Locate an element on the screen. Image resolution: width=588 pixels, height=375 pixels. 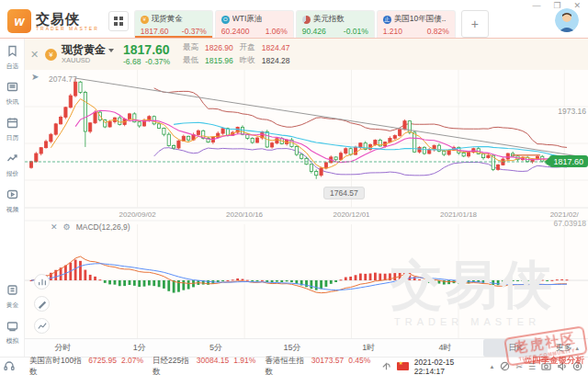
demo-icon is located at coordinates (13, 327).